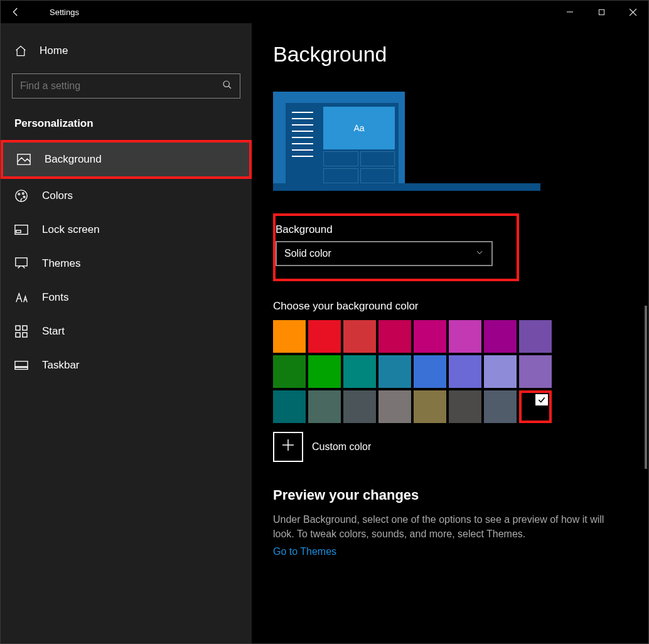 This screenshot has width=649, height=644. Describe the element at coordinates (55, 298) in the screenshot. I see `sidebar-item-label: Fonts` at that location.